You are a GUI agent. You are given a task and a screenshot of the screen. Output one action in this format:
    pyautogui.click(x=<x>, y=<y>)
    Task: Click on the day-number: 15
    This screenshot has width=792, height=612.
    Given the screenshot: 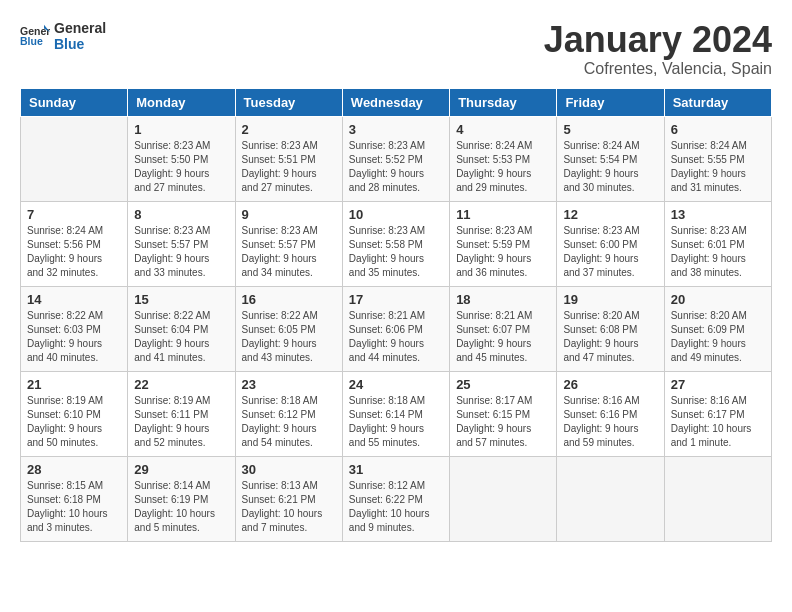 What is the action you would take?
    pyautogui.click(x=181, y=300)
    